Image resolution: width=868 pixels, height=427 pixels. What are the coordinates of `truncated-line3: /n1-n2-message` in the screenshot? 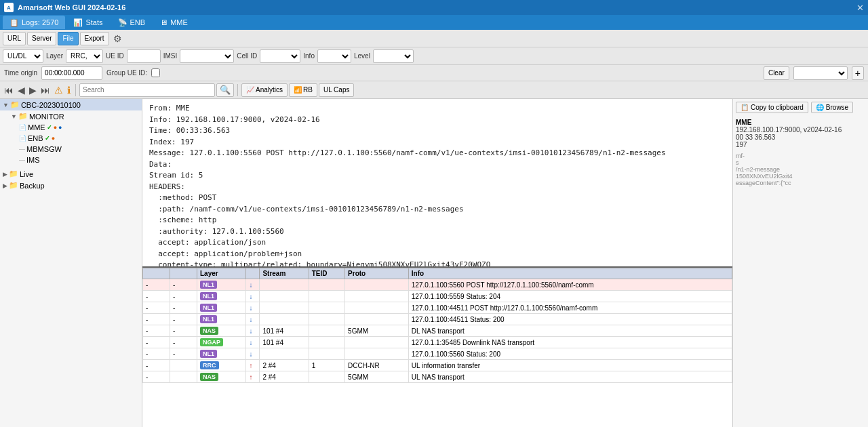 It's located at (800, 169).